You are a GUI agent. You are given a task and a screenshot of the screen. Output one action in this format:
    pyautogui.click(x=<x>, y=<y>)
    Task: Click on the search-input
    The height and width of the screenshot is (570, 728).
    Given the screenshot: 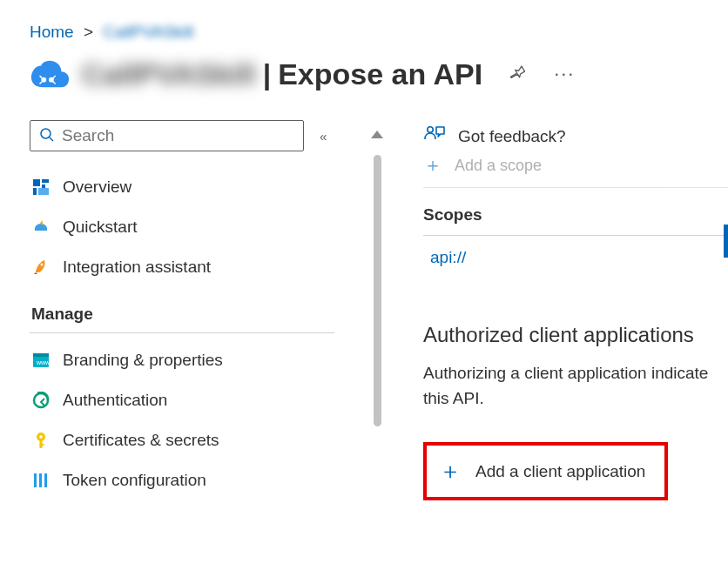 What is the action you would take?
    pyautogui.click(x=178, y=136)
    